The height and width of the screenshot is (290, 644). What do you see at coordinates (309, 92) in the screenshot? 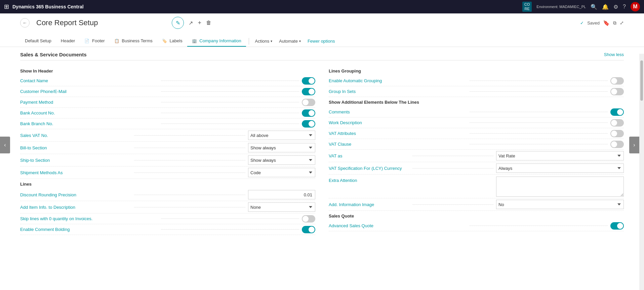
I see `customer-phone-toggle` at bounding box center [309, 92].